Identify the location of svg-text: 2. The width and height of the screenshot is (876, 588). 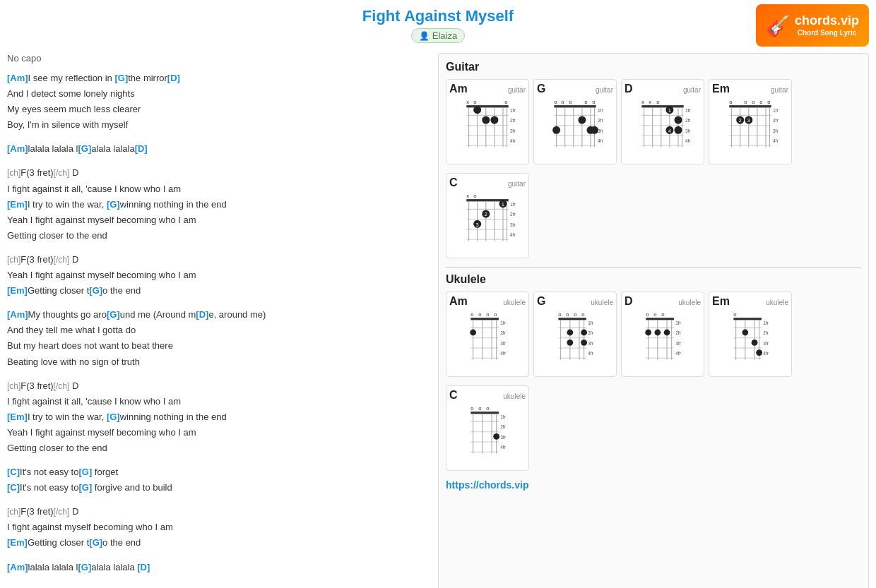
(740, 120).